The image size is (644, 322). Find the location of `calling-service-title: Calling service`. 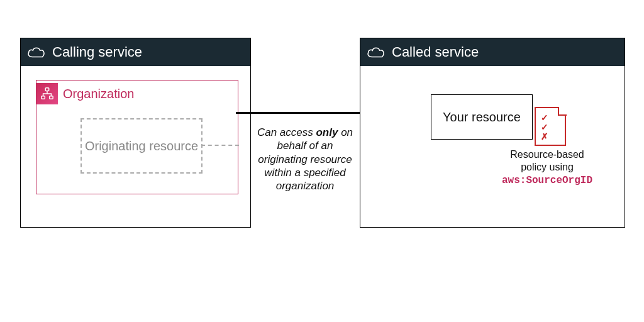

calling-service-title: Calling service is located at coordinates (97, 52).